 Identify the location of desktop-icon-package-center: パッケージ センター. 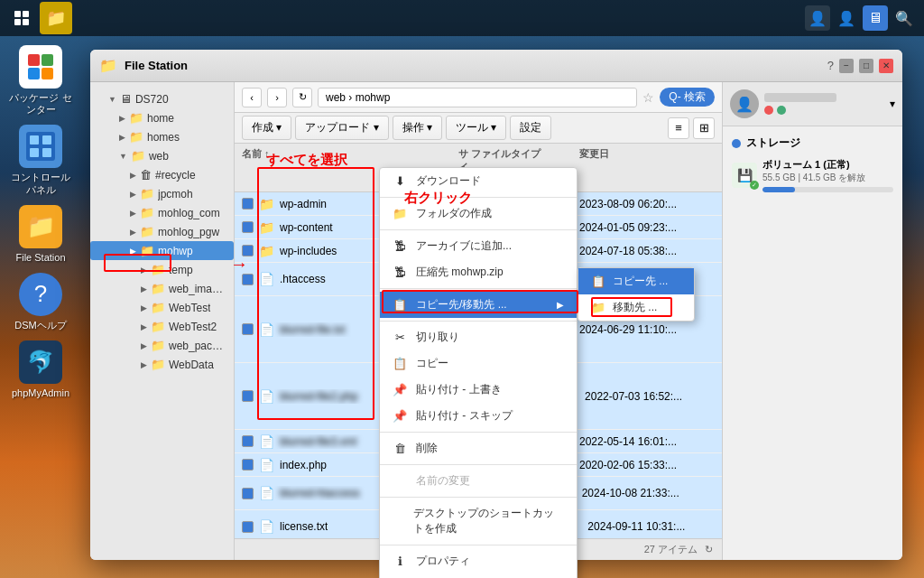
(41, 80).